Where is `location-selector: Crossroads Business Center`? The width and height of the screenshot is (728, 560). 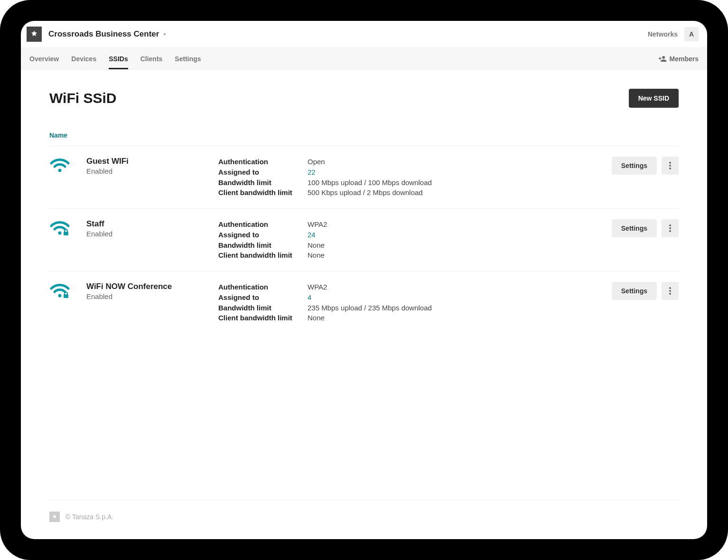
location-selector: Crossroads Business Center is located at coordinates (108, 34).